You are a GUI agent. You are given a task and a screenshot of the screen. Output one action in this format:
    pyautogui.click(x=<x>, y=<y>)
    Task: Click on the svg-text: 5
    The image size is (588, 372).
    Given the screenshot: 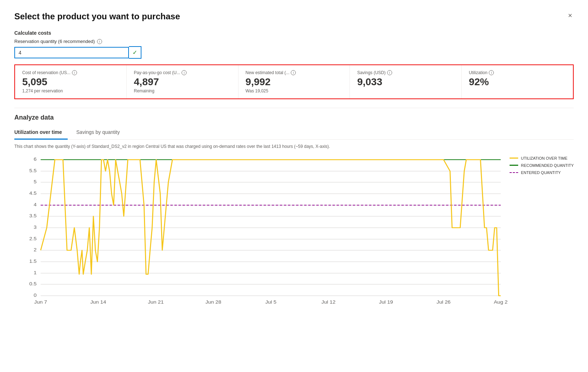 What is the action you would take?
    pyautogui.click(x=35, y=182)
    